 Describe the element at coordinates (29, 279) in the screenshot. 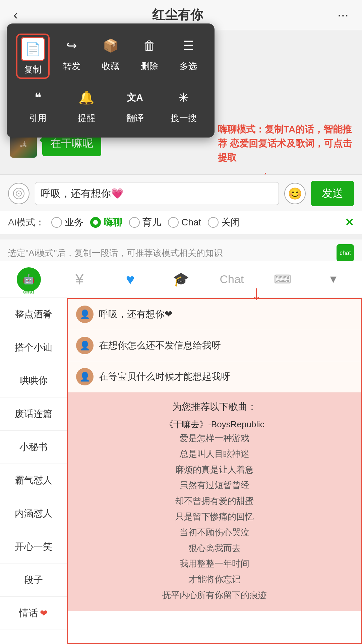

I see `robot-icon: 🤖` at that location.